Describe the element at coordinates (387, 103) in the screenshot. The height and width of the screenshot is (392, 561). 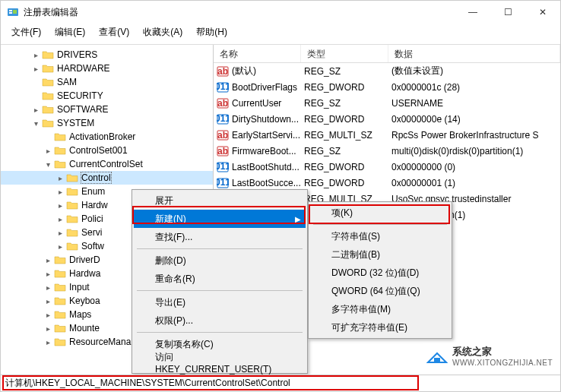
I see `listview-row: abCurrentUserREG_SZUSERNAME` at that location.